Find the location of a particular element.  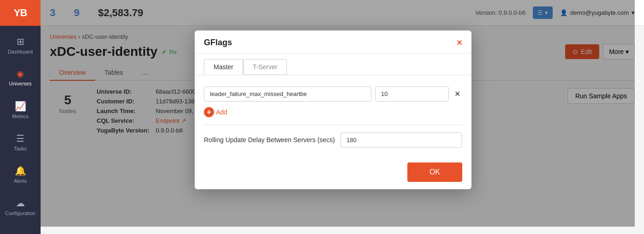

flag-name-input is located at coordinates (288, 94).